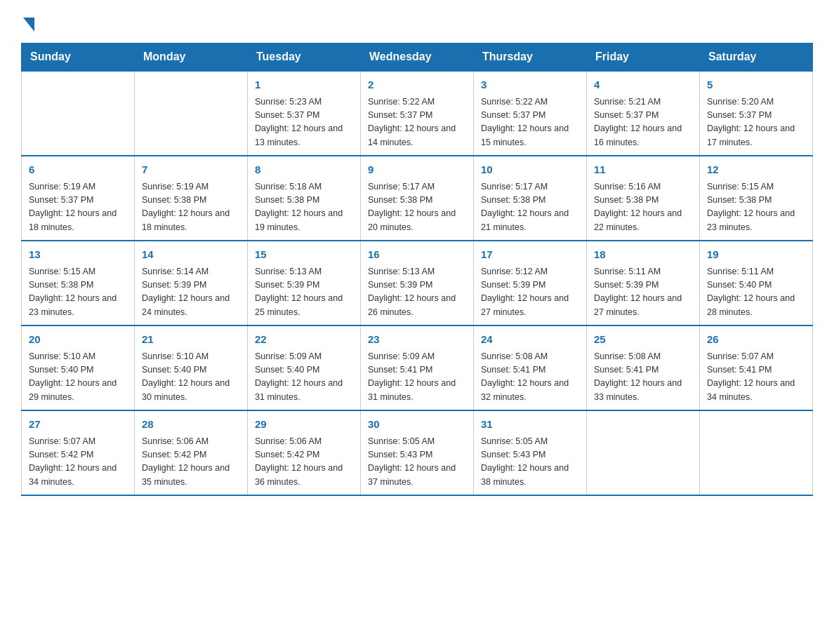 This screenshot has height=644, width=834. I want to click on calendar-cell: 1Sunrise: 5:23 AMSunset: 5:37 PMDaylight…, so click(305, 114).